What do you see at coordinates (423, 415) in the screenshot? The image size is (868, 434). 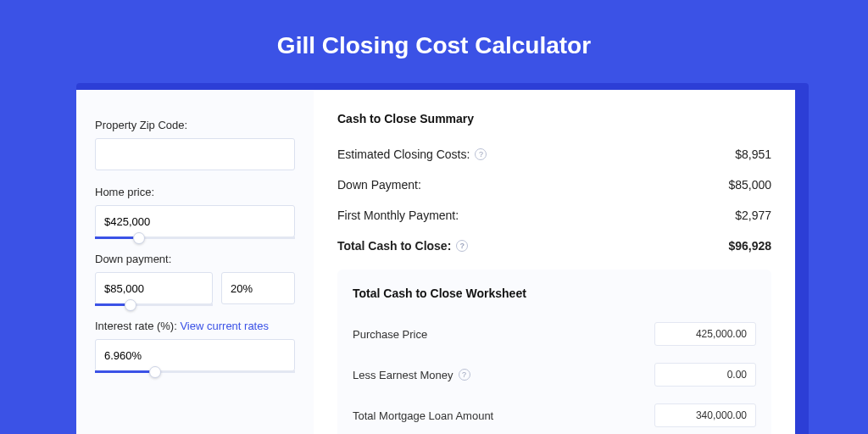 I see `ws-label-loan-amount: Total Mortgage Loan Amount` at bounding box center [423, 415].